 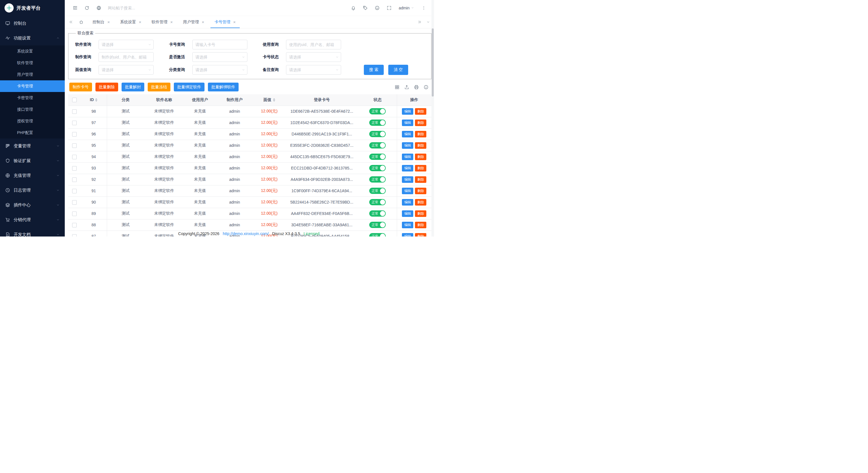 I want to click on tab-menu-icon, so click(x=428, y=22).